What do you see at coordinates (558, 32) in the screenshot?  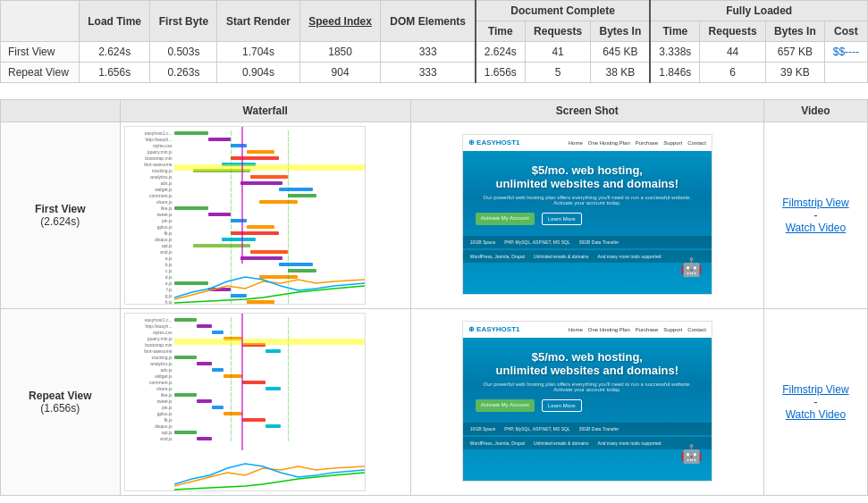 I see `col-dc-requests: Requests` at bounding box center [558, 32].